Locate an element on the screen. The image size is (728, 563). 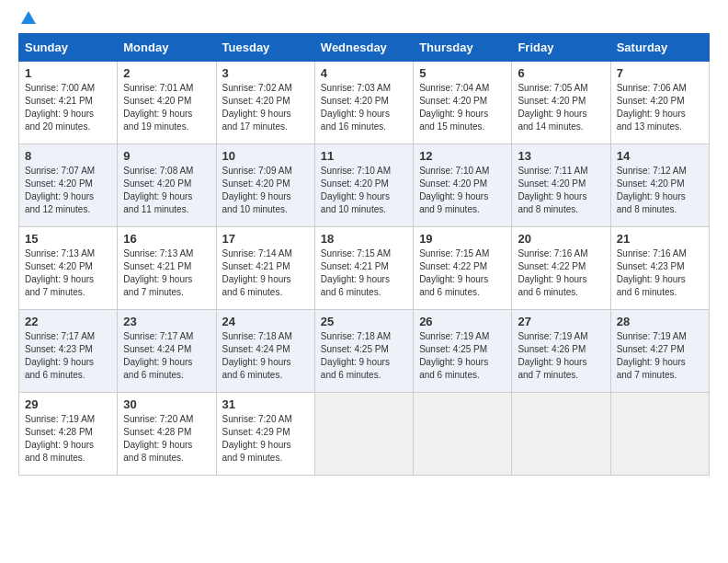
calendar-day-cell: 13 Sunrise: 7:11 AMSunset: 4:20 PMDaylig… is located at coordinates (561, 186).